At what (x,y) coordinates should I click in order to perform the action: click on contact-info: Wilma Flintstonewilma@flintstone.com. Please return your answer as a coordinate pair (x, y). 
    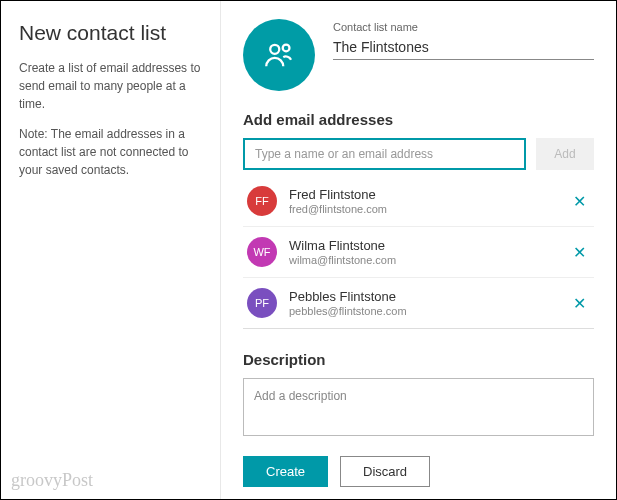
    Looking at the image, I should click on (429, 252).